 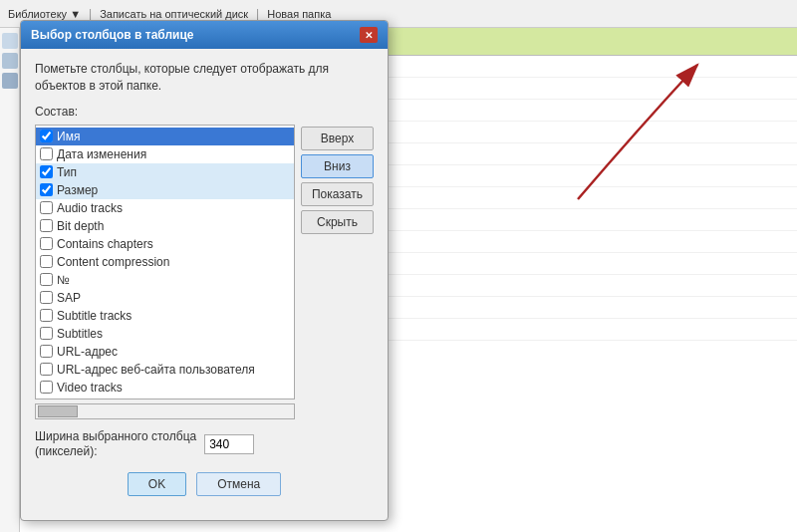 I want to click on column-list-item: Subtitle tracks, so click(x=165, y=316).